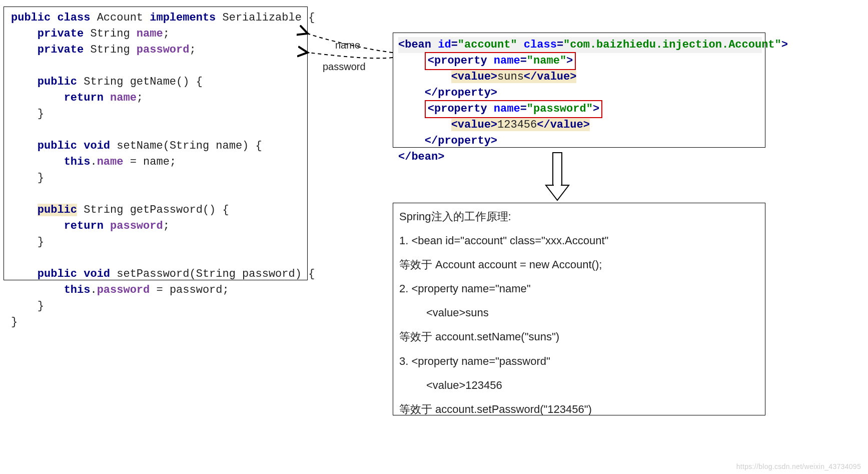  Describe the element at coordinates (578, 337) in the screenshot. I see `explain-eq-2: 等效于 account.setName("suns")` at that location.